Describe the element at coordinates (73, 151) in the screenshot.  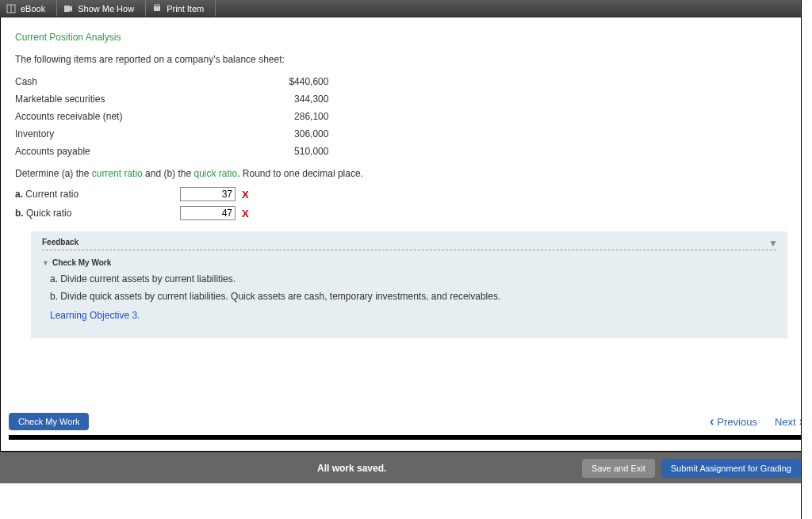
I see `bs-label: Accounts payable` at that location.